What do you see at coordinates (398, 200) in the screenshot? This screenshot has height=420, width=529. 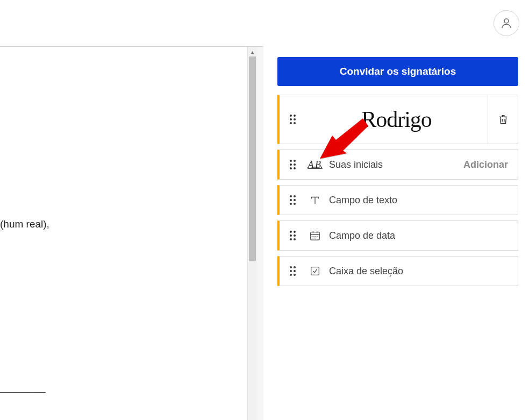 I see `text-field-item: Campo de texto` at bounding box center [398, 200].